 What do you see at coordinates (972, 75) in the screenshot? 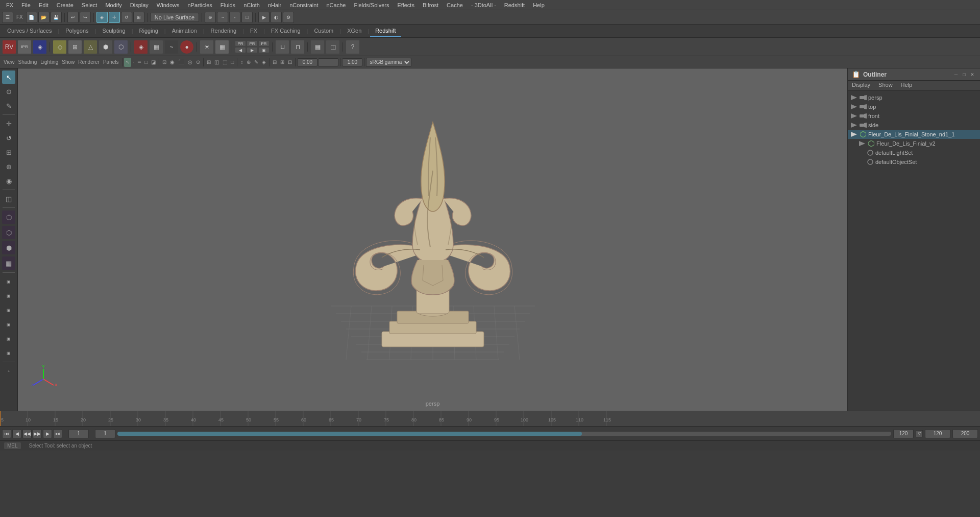
I see `outliner-close-btn: ✕` at bounding box center [972, 75].